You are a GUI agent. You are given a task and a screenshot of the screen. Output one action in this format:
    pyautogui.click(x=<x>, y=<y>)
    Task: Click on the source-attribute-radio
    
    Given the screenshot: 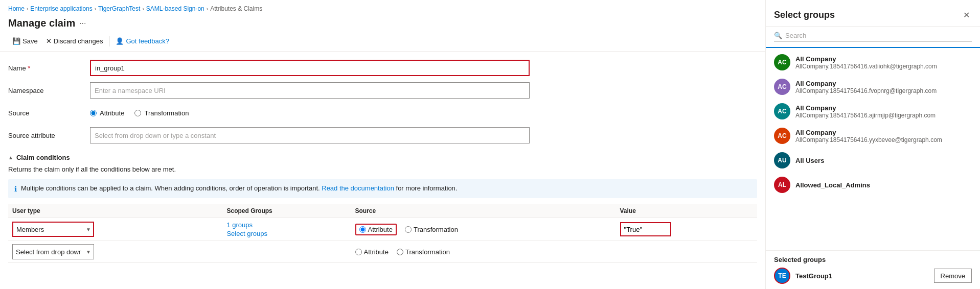 What is the action you would take?
    pyautogui.click(x=93, y=113)
    